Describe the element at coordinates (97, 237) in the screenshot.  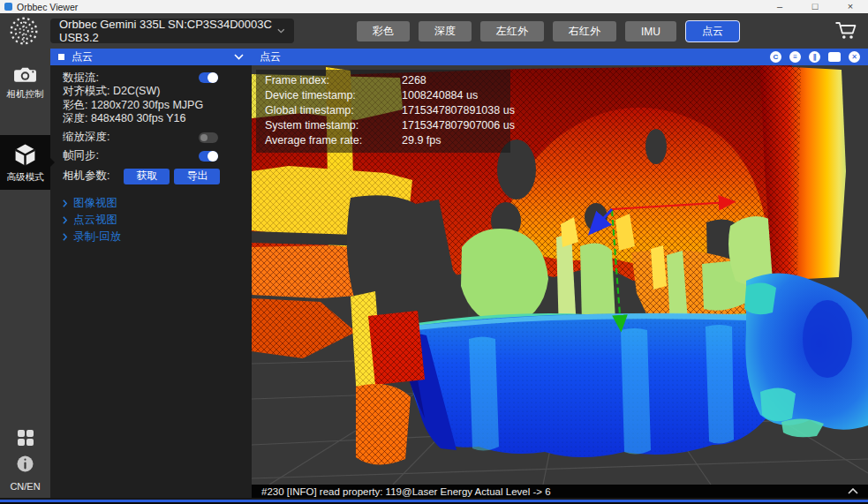
I see `section-label: 录制-回放` at that location.